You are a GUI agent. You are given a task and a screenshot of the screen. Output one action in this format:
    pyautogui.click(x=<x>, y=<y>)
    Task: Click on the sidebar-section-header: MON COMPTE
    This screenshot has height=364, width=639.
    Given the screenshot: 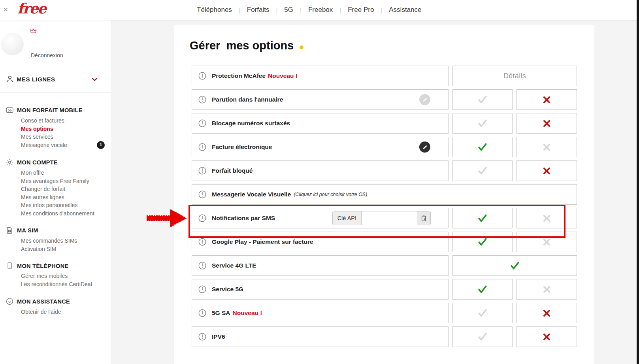 What is the action you would take?
    pyautogui.click(x=55, y=162)
    